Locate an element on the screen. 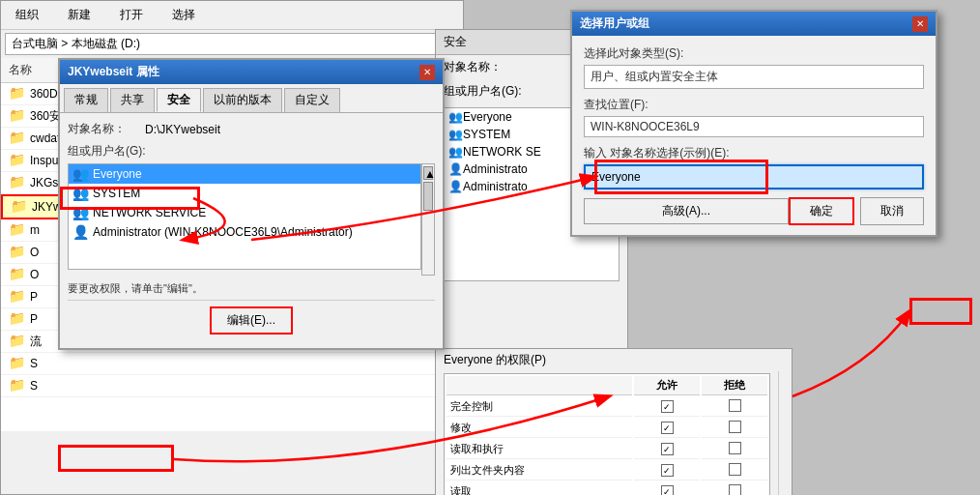 Image resolution: width=980 pixels, height=495 pixels. col-allow: 允许 is located at coordinates (667, 386).